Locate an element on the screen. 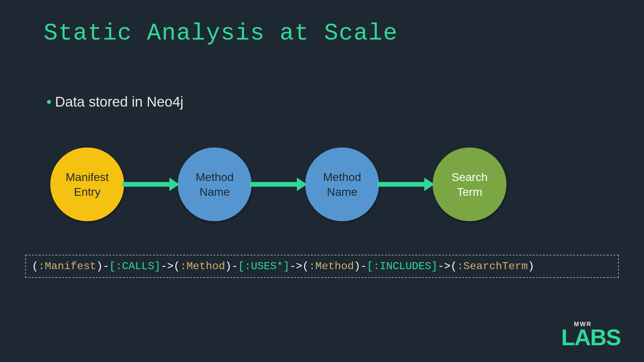  slide-title: Static Analysis at Scale is located at coordinates (221, 34).